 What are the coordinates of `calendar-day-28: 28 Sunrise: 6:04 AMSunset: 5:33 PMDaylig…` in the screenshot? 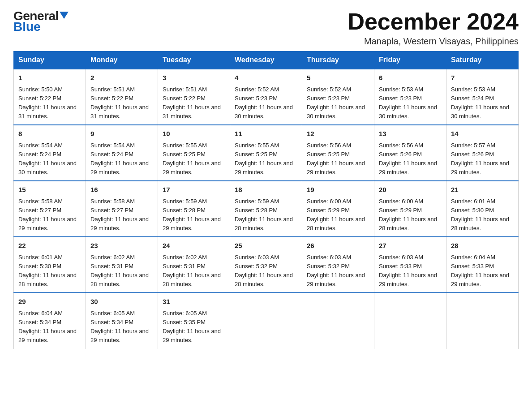 It's located at (483, 265).